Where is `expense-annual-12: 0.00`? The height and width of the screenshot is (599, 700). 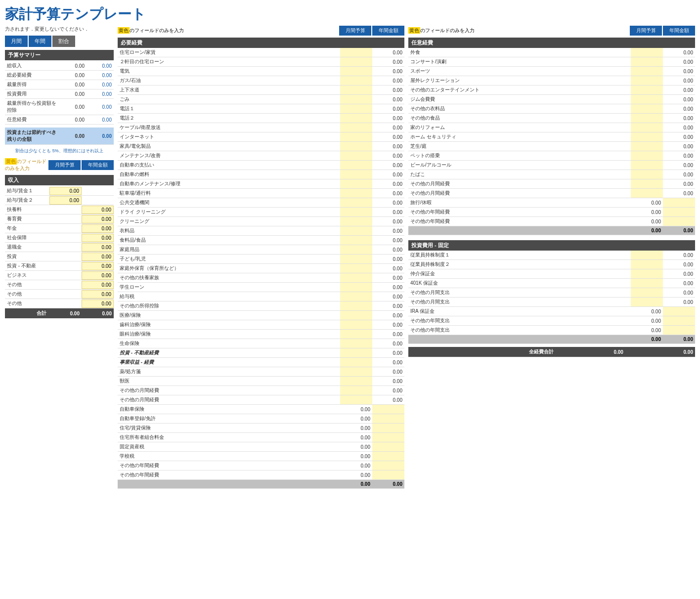
expense-annual-12: 0.00 is located at coordinates (679, 165).